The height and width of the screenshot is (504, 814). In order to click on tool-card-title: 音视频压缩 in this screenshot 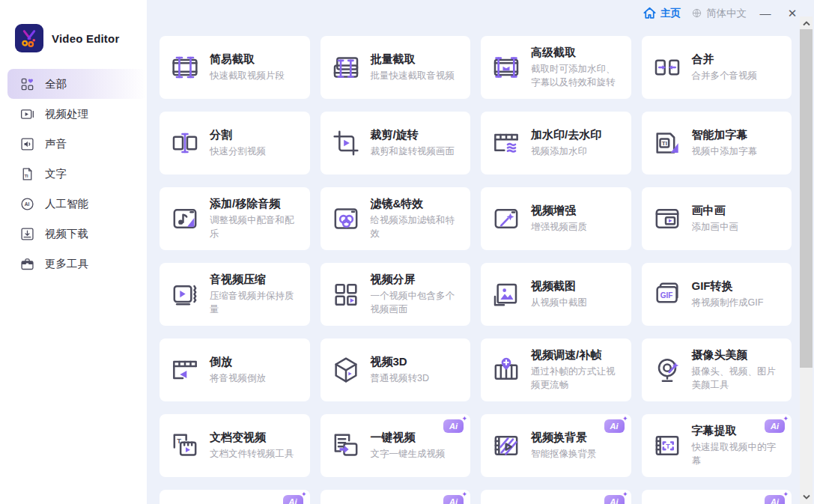, I will do `click(255, 280)`.